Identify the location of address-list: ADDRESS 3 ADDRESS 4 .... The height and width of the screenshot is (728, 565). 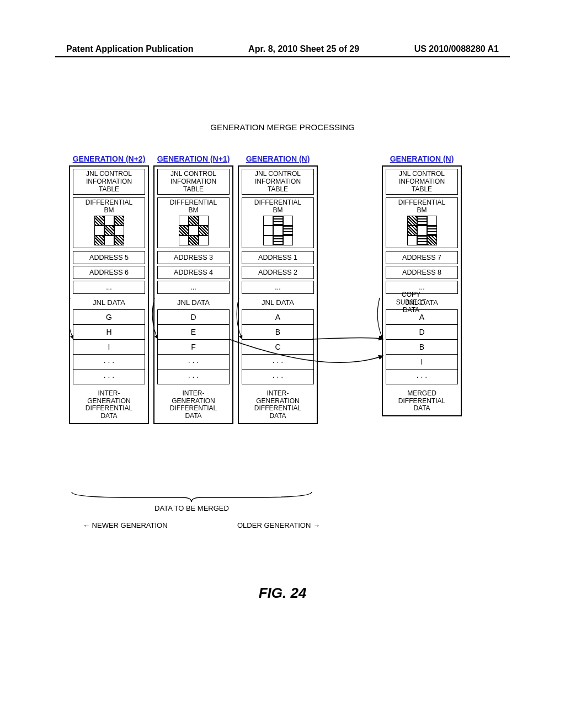
(193, 272).